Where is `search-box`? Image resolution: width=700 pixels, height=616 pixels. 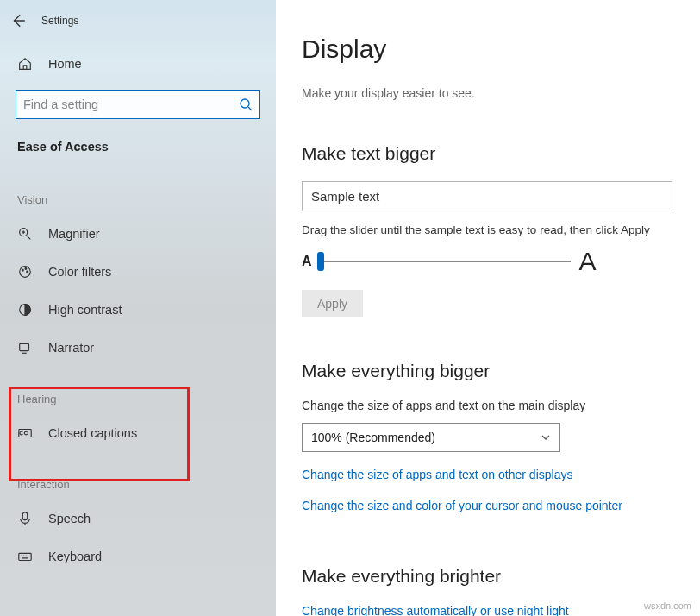 search-box is located at coordinates (138, 104).